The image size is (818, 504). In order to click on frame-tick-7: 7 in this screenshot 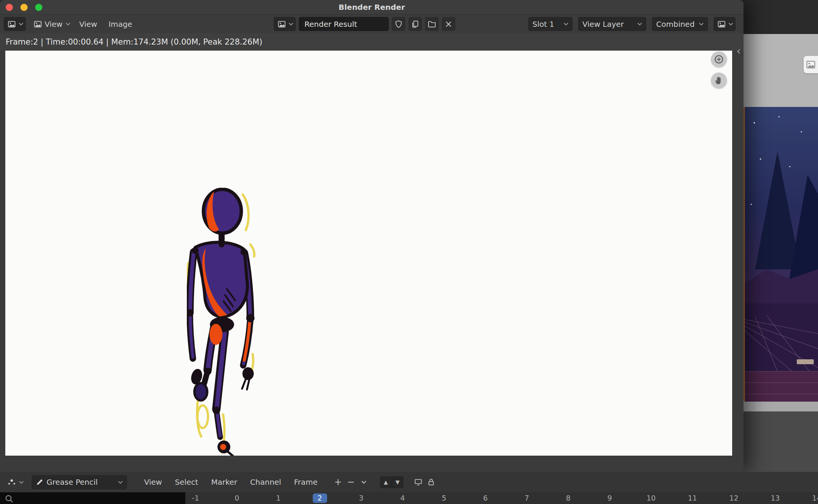, I will do `click(527, 498)`.